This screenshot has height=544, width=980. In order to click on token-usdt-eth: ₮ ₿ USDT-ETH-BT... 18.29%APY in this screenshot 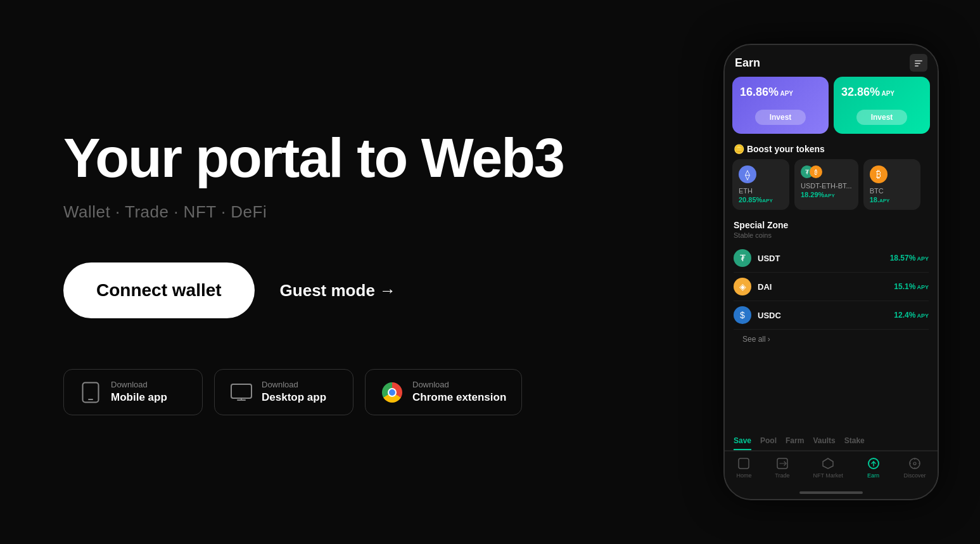, I will do `click(826, 185)`.